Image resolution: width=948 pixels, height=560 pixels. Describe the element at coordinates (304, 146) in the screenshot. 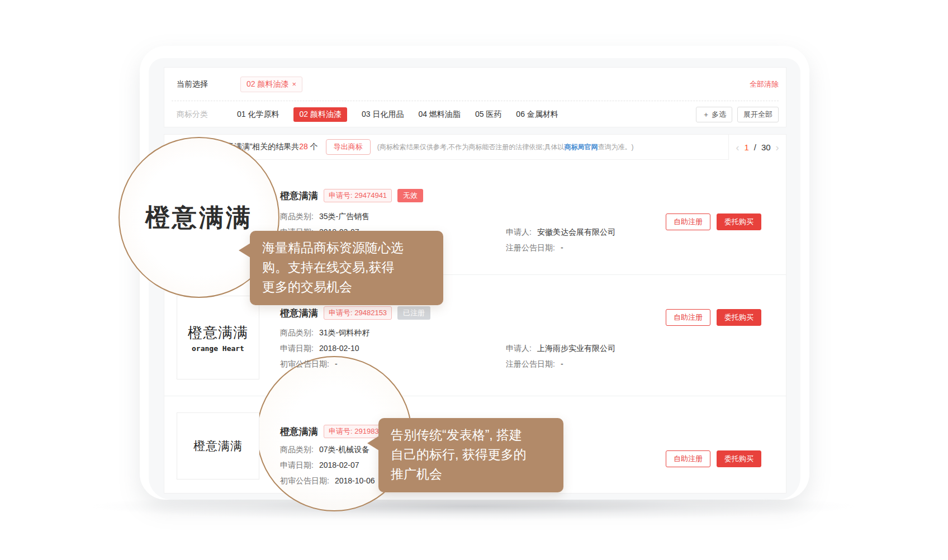

I see `results-count: 28` at that location.